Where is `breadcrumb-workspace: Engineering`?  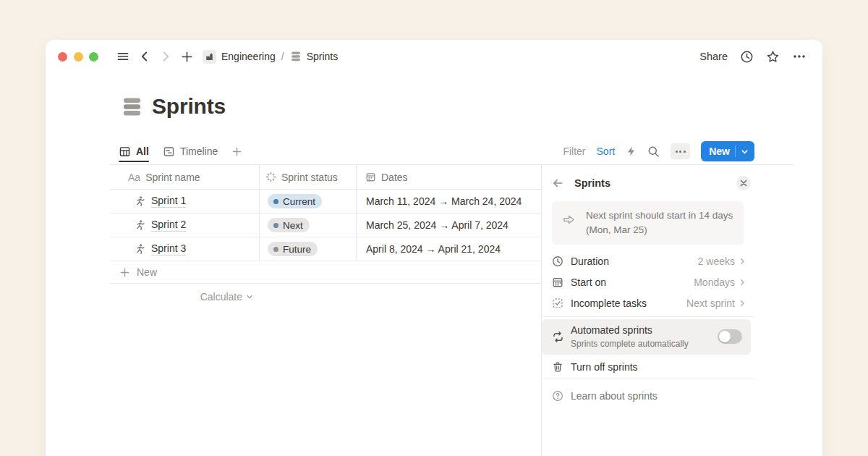 breadcrumb-workspace: Engineering is located at coordinates (249, 56).